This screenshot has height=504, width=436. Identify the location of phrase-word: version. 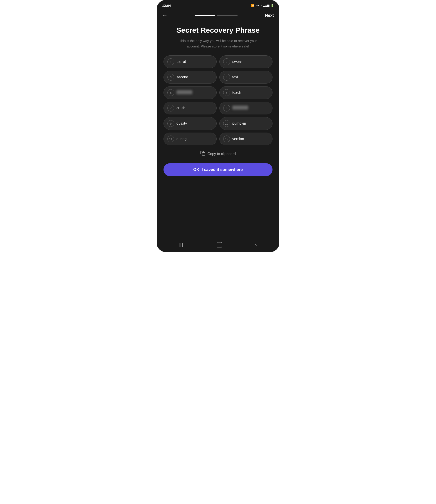
(238, 139).